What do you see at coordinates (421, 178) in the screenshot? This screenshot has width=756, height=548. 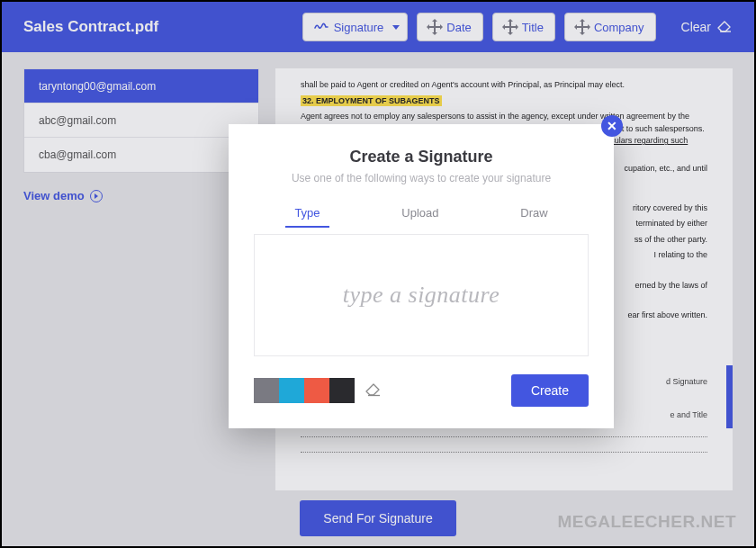 I see `modal-subtitle: Use one of the following ways to create …` at bounding box center [421, 178].